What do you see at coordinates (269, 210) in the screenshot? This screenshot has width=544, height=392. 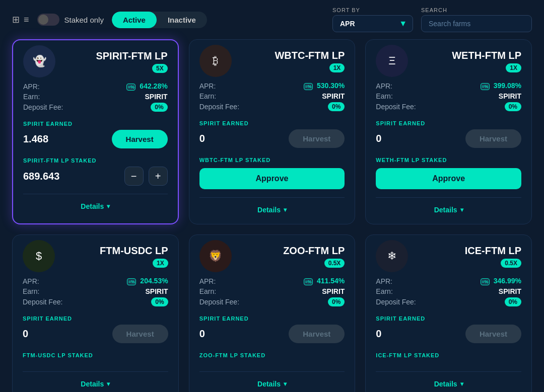 I see `details-label-wbtc-ftm: Details` at bounding box center [269, 210].